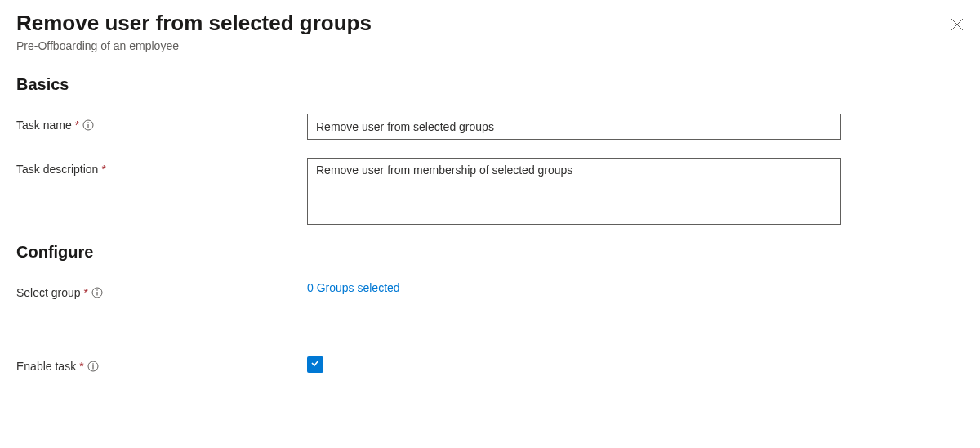 The height and width of the screenshot is (448, 980). What do you see at coordinates (490, 85) in the screenshot?
I see `basics-heading: Basics` at bounding box center [490, 85].